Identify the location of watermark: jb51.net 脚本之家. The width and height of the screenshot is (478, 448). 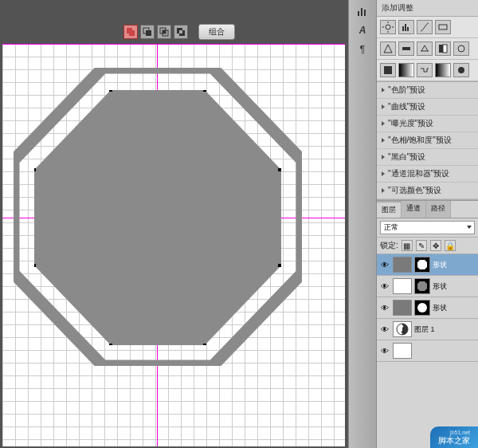
(454, 437).